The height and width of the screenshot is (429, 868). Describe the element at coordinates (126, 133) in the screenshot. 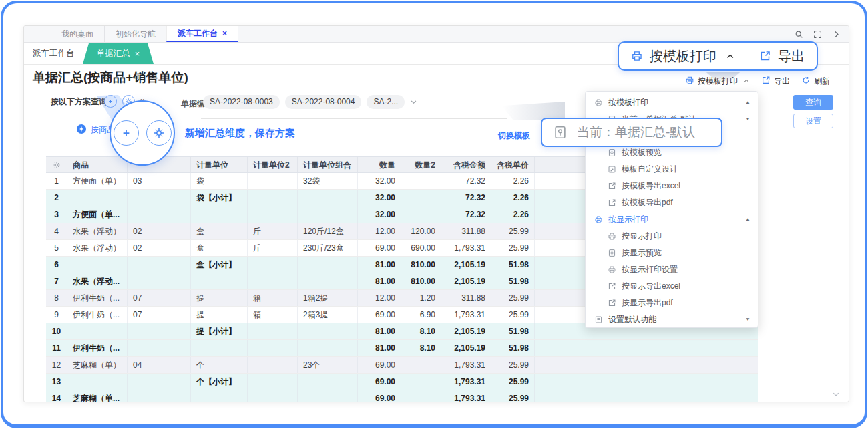

I see `add-summary-dimension-button` at that location.